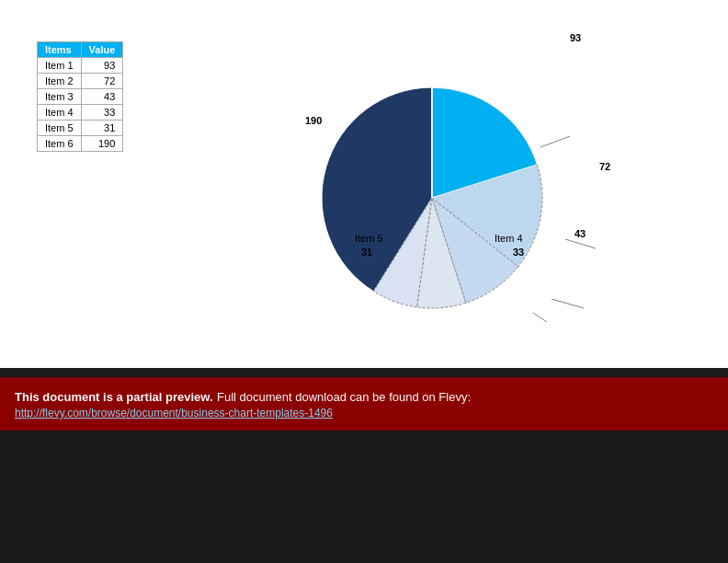 The image size is (728, 563). What do you see at coordinates (102, 98) in the screenshot?
I see `table-cell-value: 43` at bounding box center [102, 98].